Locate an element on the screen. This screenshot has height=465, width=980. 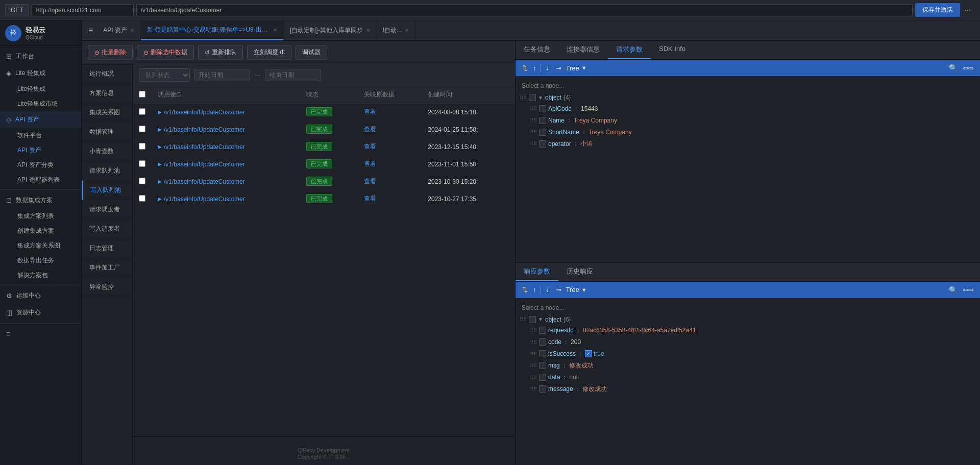
end-date-input is located at coordinates (293, 75).